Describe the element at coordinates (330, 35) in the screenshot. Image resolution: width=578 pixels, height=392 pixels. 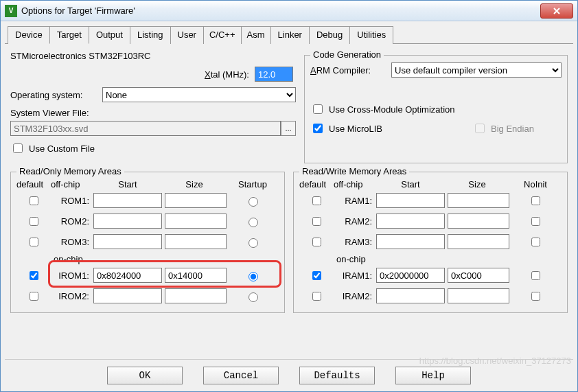
I see `tab-debug: Debug` at that location.